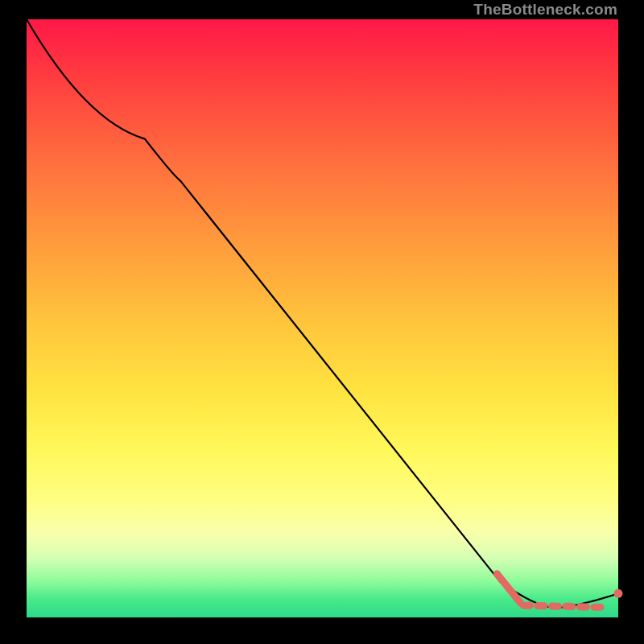 The image size is (644, 644). Describe the element at coordinates (509, 588) in the screenshot. I see `highlight-slope-segment` at that location.